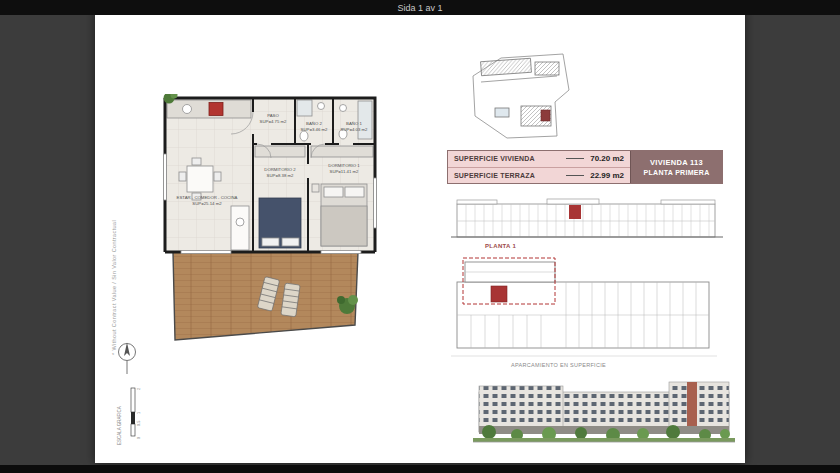  Describe the element at coordinates (314, 130) in the screenshot. I see `room-bath2-area: SUP=3.46 m2` at that location.